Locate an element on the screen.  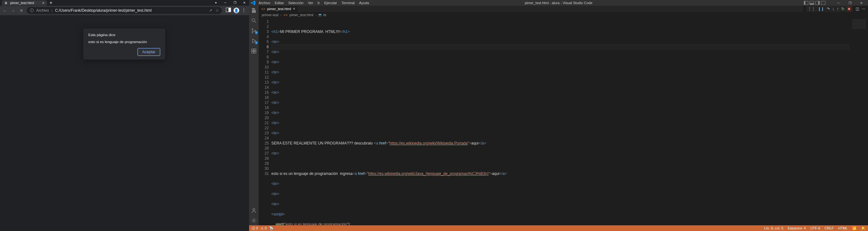
line-gutter: 1234567891011121314151617181920212223242… is located at coordinates (265, 122).